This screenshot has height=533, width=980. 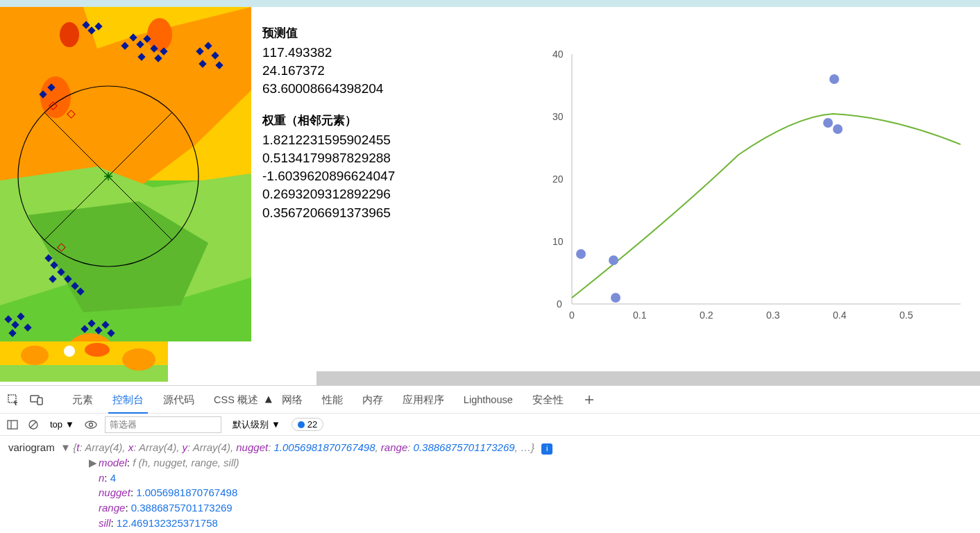 What do you see at coordinates (84, 362) in the screenshot?
I see `overview-map` at bounding box center [84, 362].